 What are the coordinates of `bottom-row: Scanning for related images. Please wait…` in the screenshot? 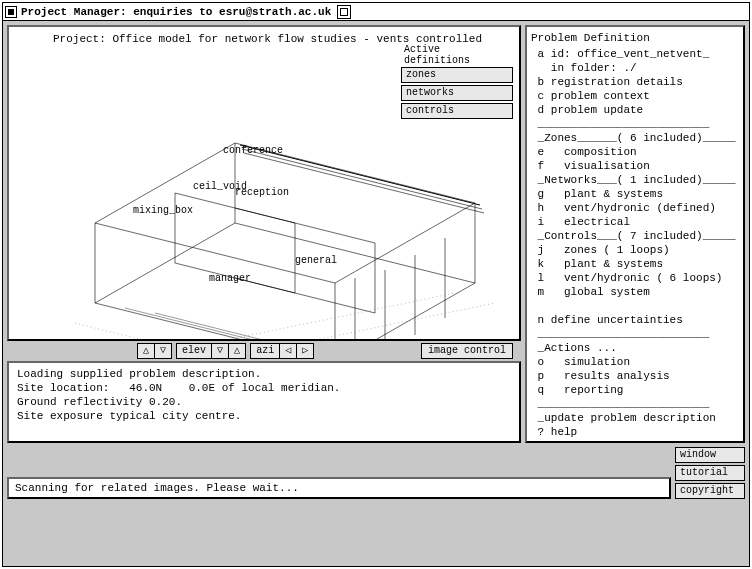 It's located at (376, 473).